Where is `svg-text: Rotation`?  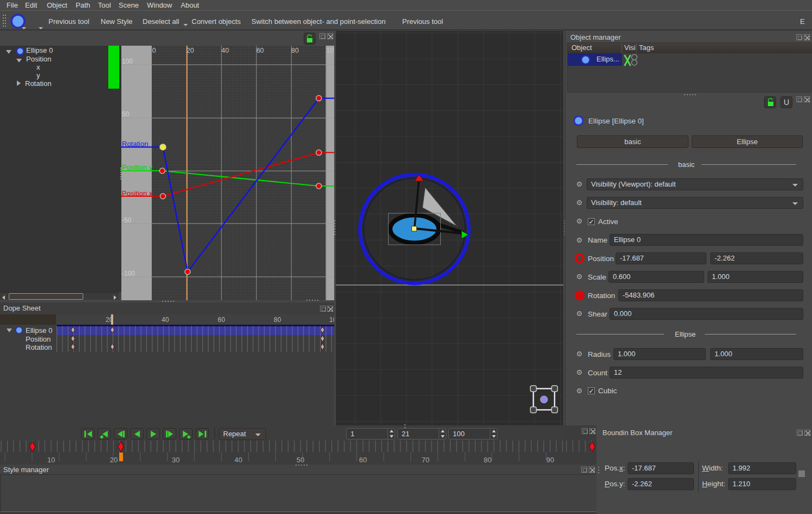 svg-text: Rotation is located at coordinates (135, 144).